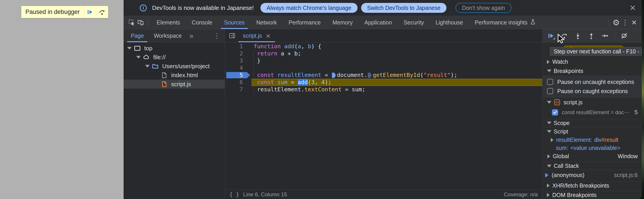 The image size is (644, 199). What do you see at coordinates (592, 148) in the screenshot?
I see `scope-variable-sum: sum:<value unavailable>` at bounding box center [592, 148].